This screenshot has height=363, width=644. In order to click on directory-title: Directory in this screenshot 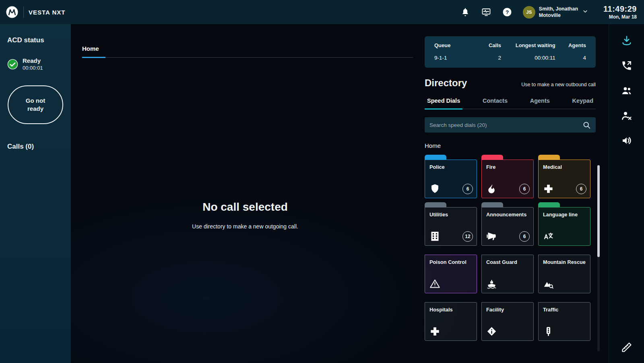, I will do `click(446, 83)`.